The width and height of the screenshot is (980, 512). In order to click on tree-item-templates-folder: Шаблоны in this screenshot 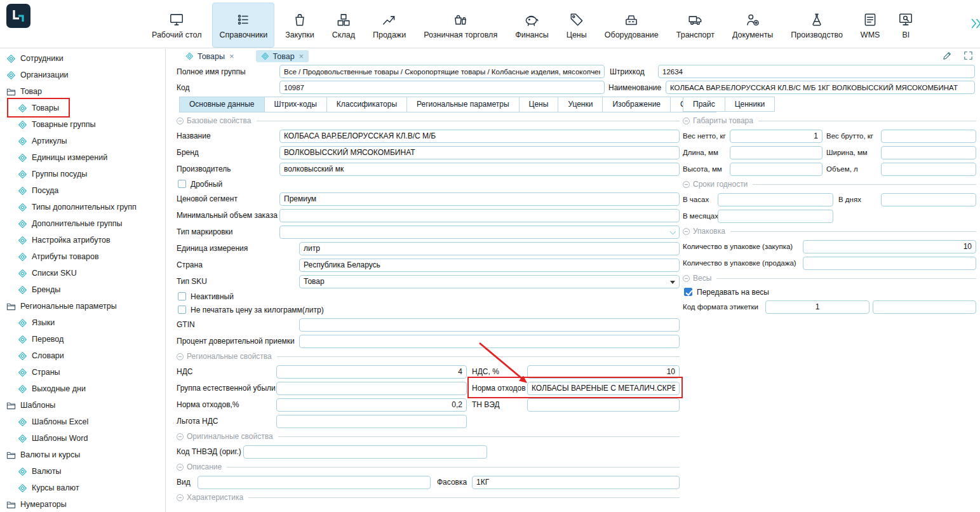, I will do `click(83, 405)`.